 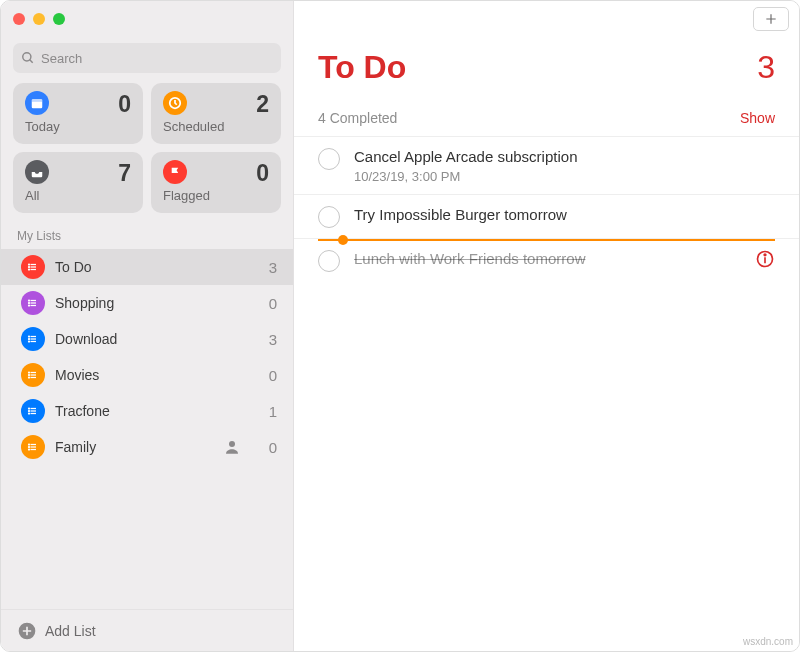 I want to click on smart-scheduled-label: Scheduled, so click(x=216, y=126).